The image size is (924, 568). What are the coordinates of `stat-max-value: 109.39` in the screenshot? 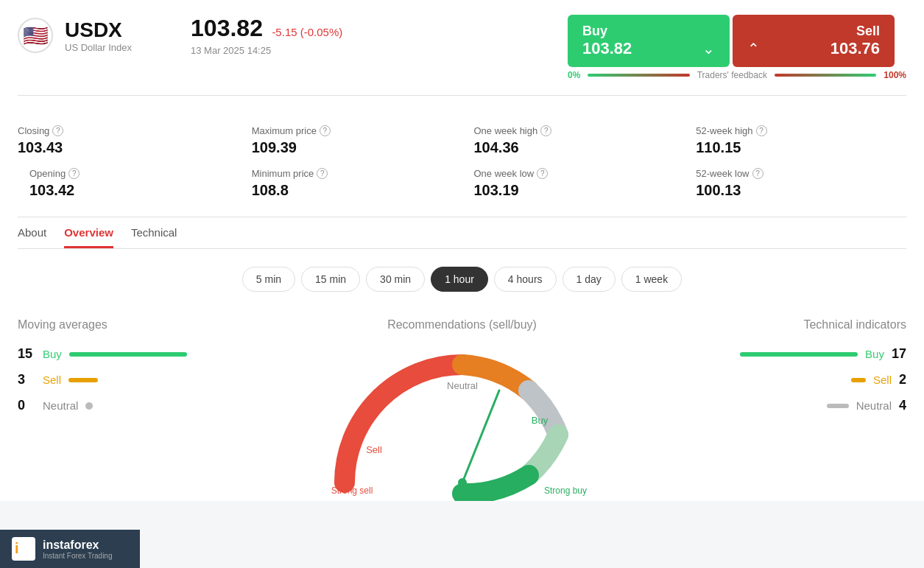 It's located at (351, 147).